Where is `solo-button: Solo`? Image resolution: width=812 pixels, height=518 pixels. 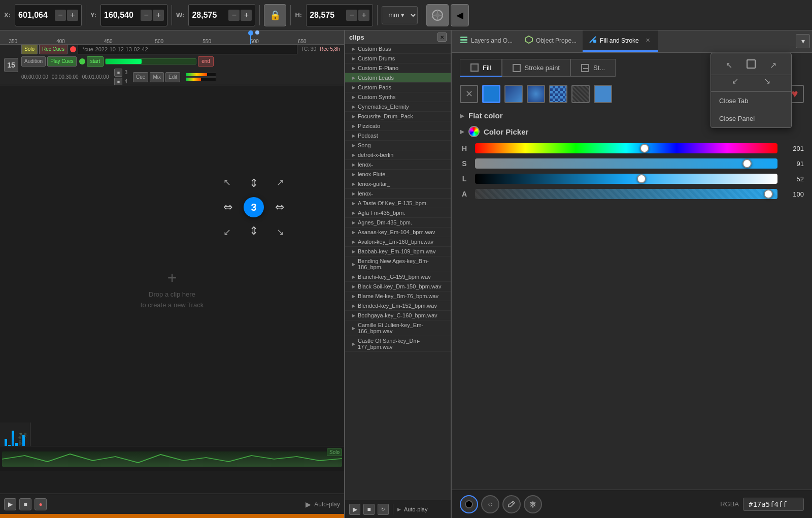 solo-button: Solo is located at coordinates (29, 49).